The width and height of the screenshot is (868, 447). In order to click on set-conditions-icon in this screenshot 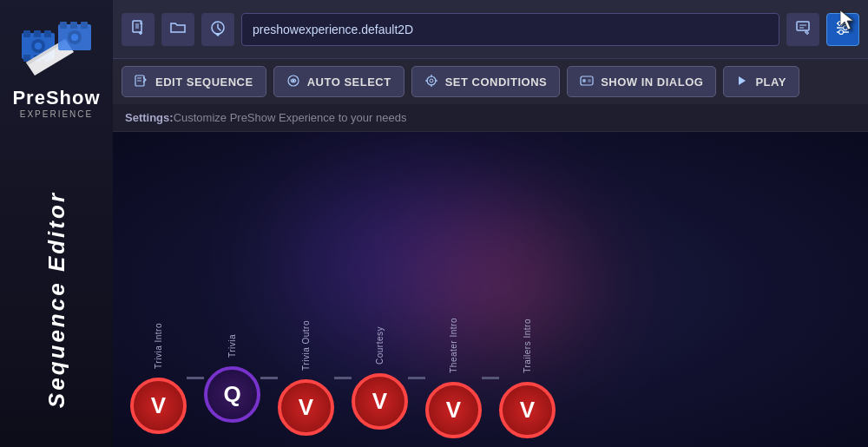, I will do `click(431, 82)`.